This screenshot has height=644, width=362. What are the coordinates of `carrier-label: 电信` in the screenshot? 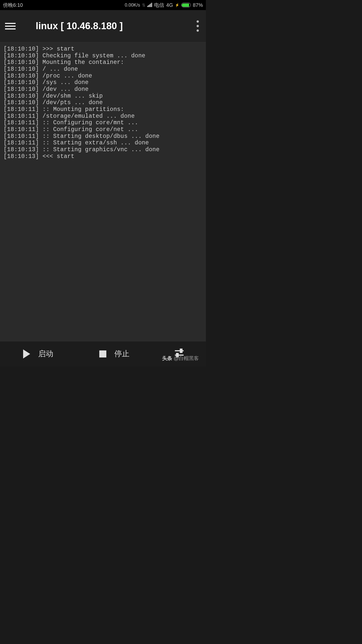 It's located at (159, 5).